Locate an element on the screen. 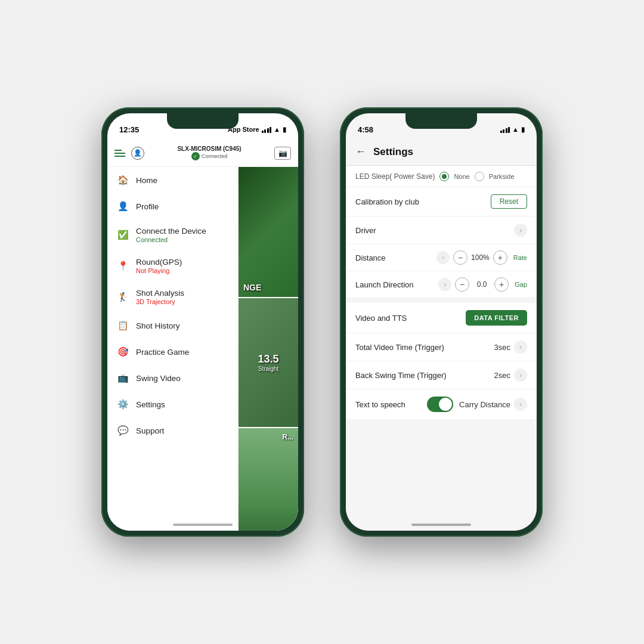  launch-chevron-icon: › is located at coordinates (445, 284).